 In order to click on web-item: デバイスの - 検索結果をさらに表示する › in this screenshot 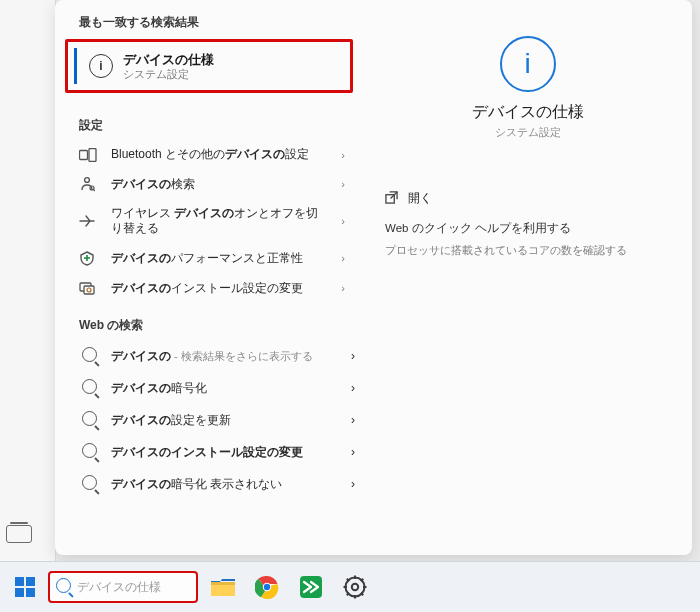, I will do `click(209, 356)`.